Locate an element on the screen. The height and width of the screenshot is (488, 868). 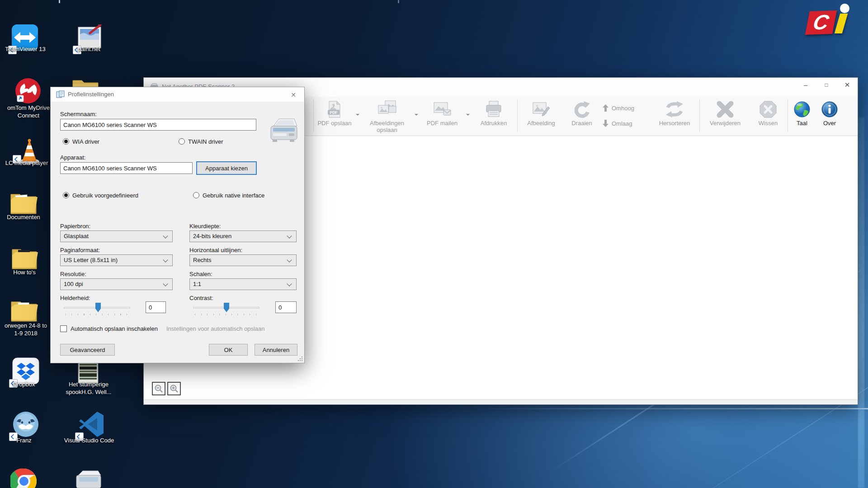
paper-source-label: Papierbron: is located at coordinates (75, 226).